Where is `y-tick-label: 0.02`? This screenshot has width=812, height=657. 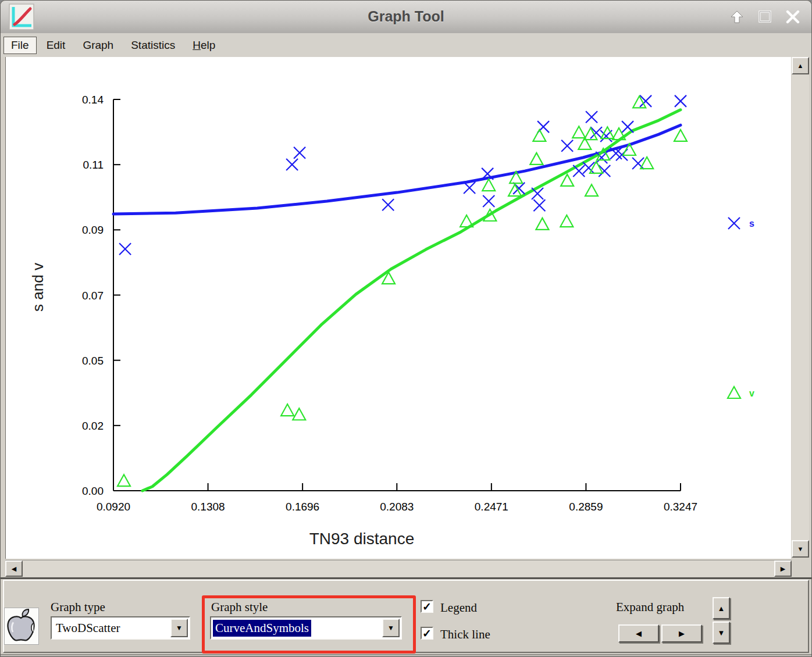
y-tick-label: 0.02 is located at coordinates (93, 426).